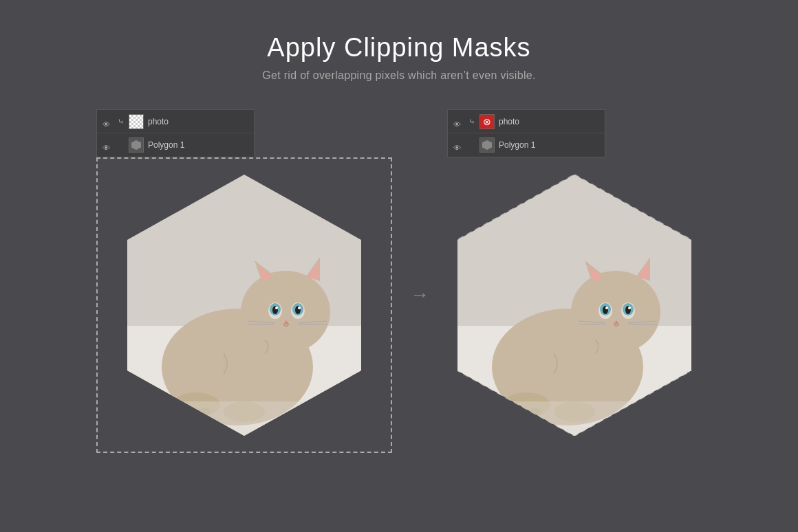  What do you see at coordinates (175, 122) in the screenshot?
I see `left-layer-row-photo: ⤷ photo` at bounding box center [175, 122].